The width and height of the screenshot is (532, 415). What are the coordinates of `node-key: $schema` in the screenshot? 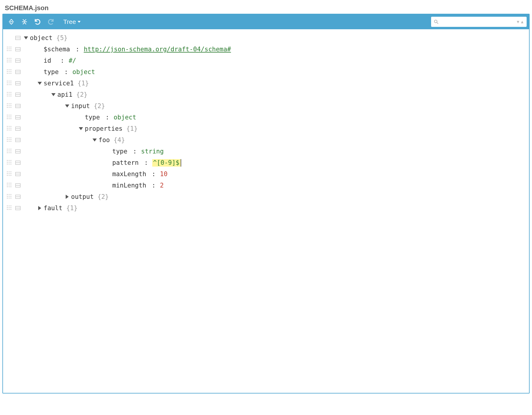 It's located at (57, 50).